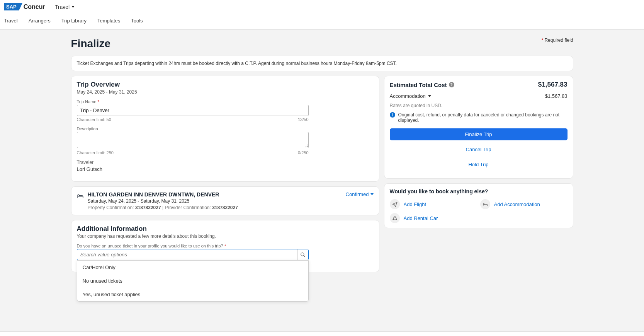  I want to click on description-limit: Character limit: 250, so click(95, 153).